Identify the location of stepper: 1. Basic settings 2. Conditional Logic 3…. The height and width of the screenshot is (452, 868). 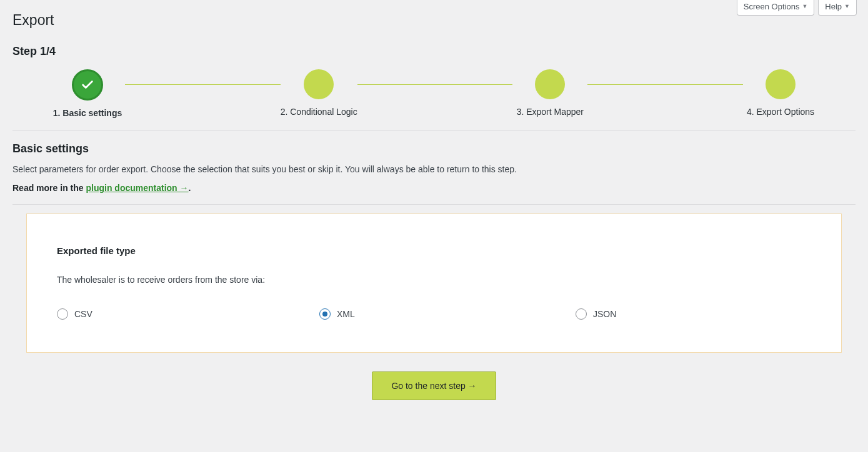
(434, 94).